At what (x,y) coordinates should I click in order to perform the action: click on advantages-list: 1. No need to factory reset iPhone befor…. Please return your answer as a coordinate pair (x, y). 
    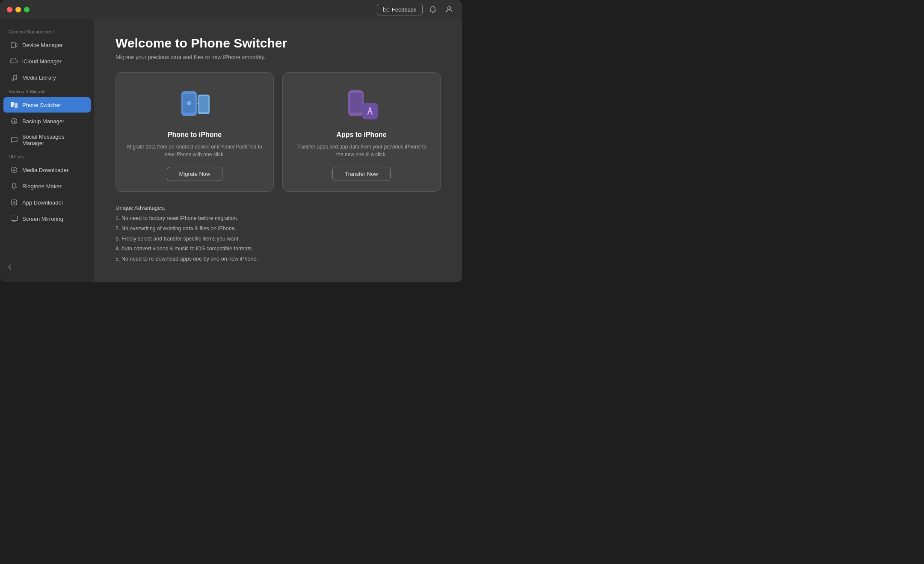
    Looking at the image, I should click on (278, 239).